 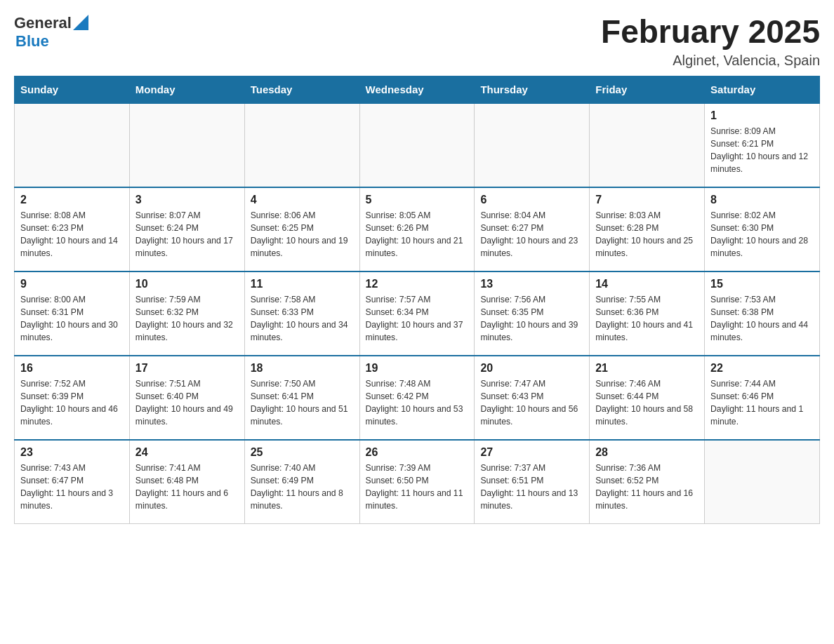 What do you see at coordinates (647, 200) in the screenshot?
I see `day-number: 7` at bounding box center [647, 200].